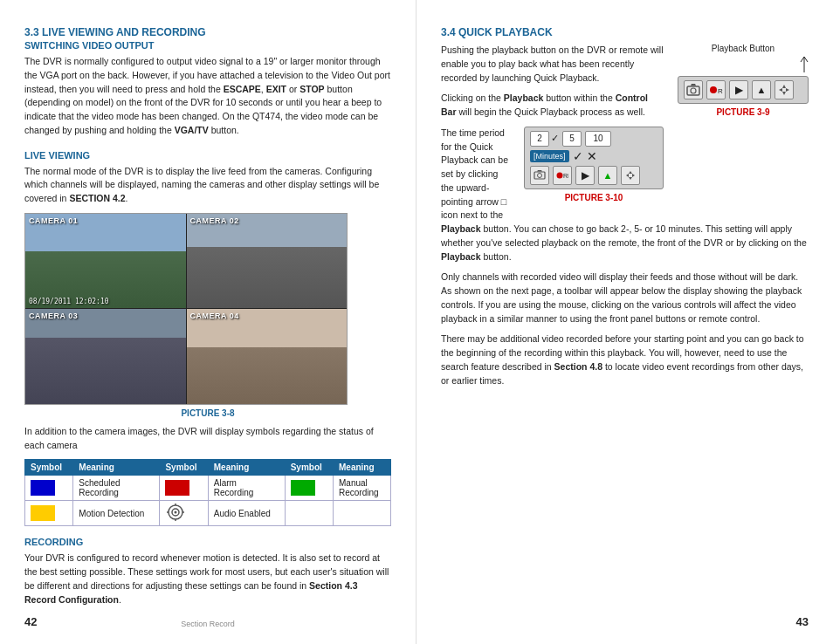 The image size is (833, 644). What do you see at coordinates (594, 156) in the screenshot?
I see `minutes-row: [Minutes] ✓ ✕` at bounding box center [594, 156].